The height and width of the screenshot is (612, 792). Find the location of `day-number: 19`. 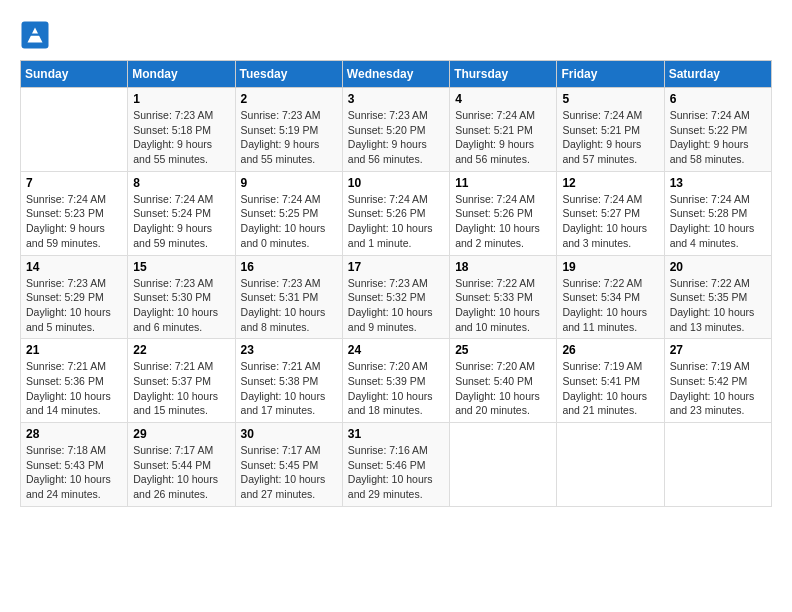

day-number: 19 is located at coordinates (610, 267).